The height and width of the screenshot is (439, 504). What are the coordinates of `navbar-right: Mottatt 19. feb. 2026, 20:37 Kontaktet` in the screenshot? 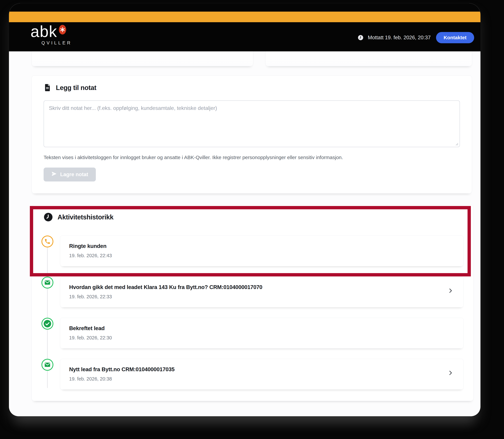 It's located at (416, 38).